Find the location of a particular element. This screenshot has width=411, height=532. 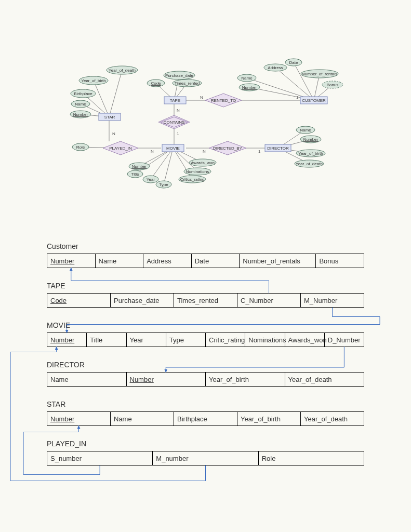

attr-tape-times-rented: Times_rented is located at coordinates (187, 83).